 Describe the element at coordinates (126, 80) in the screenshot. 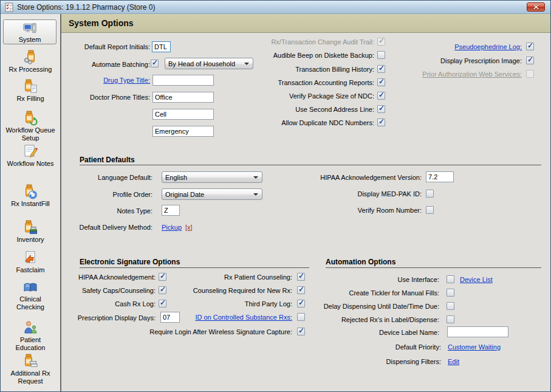

I see `drug-type-title-link: Drug Type Title:` at that location.